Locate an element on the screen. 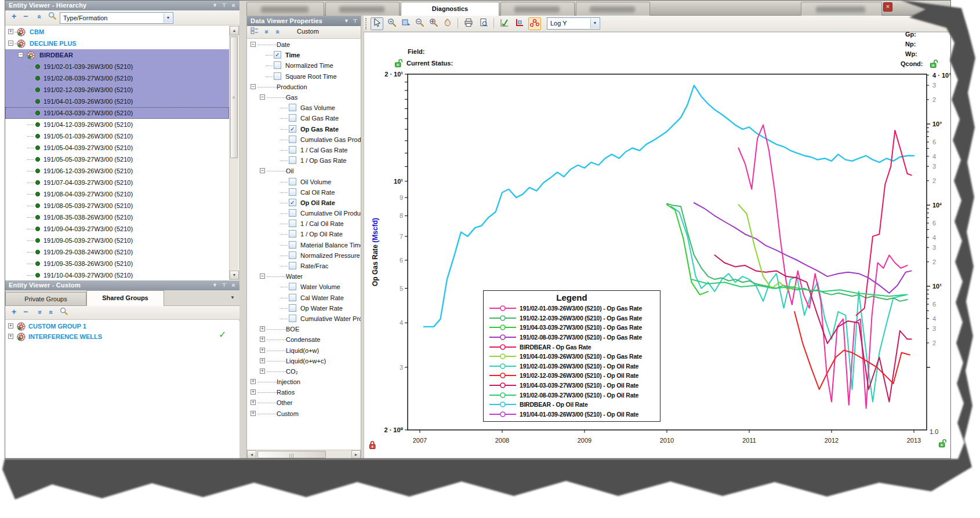 The width and height of the screenshot is (980, 518). property-group-item: +BOE is located at coordinates (304, 329).